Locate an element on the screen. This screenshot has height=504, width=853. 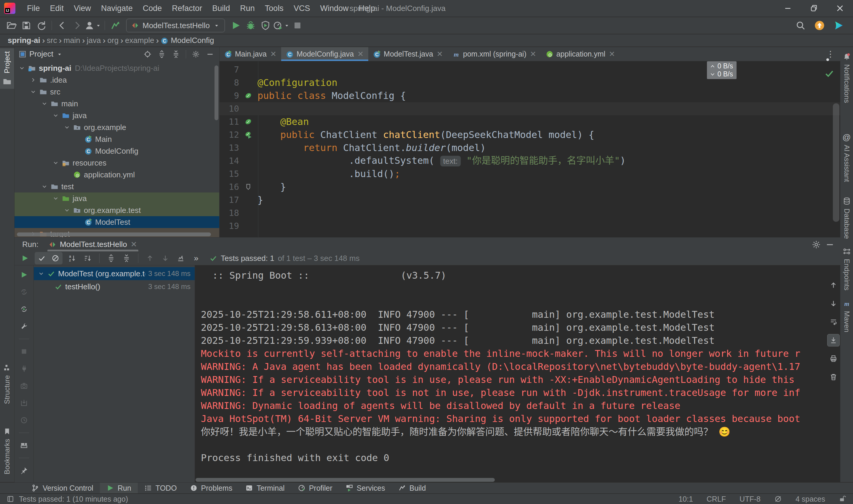
run-button is located at coordinates (236, 25).